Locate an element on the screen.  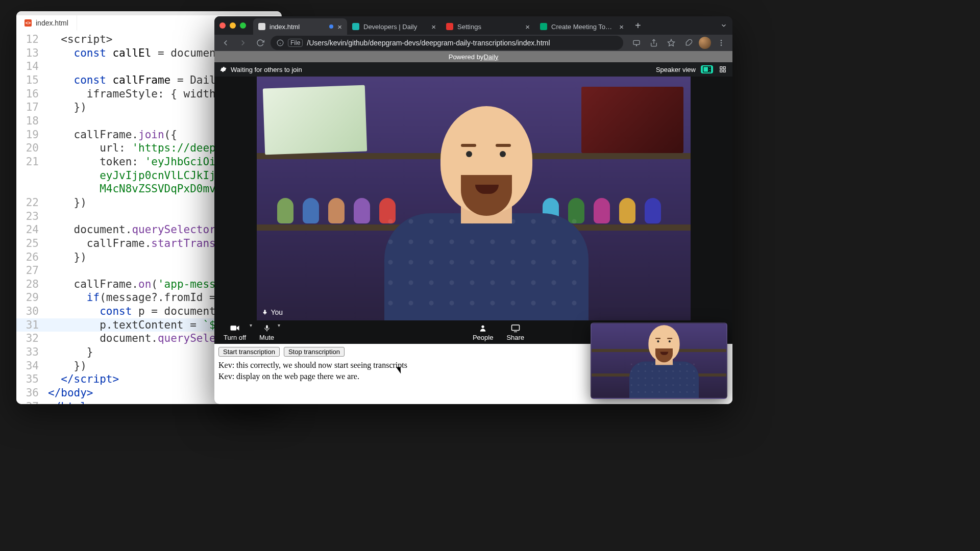
nav-reload-button is located at coordinates (260, 43).